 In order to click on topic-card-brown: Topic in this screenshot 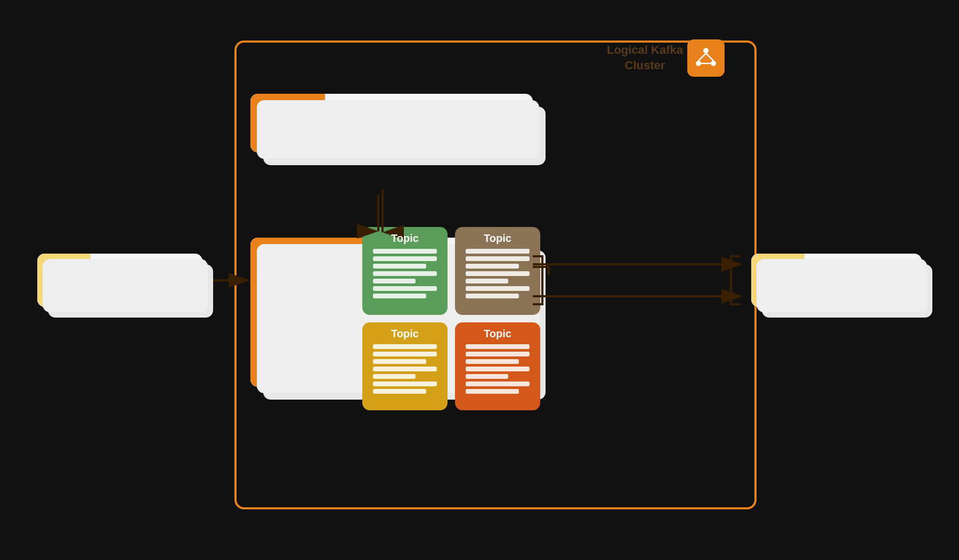, I will do `click(498, 271)`.